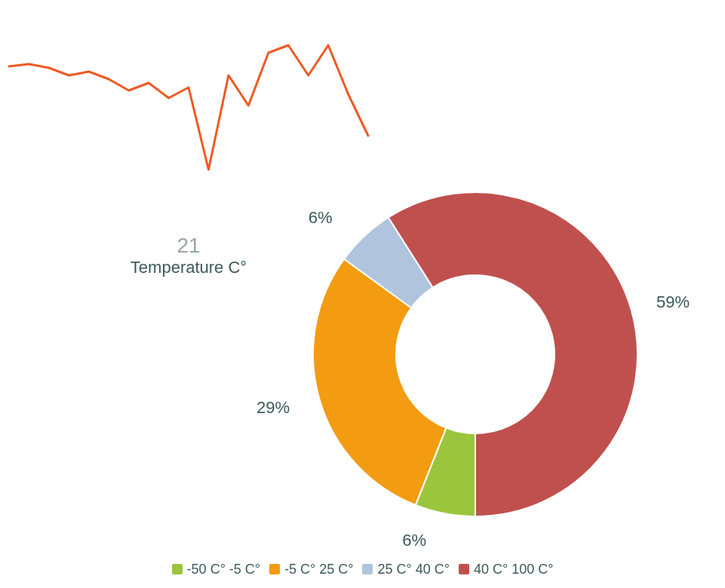 The width and height of the screenshot is (725, 588). Describe the element at coordinates (223, 569) in the screenshot. I see `legend-label-0: -50 C° -5 C°` at that location.